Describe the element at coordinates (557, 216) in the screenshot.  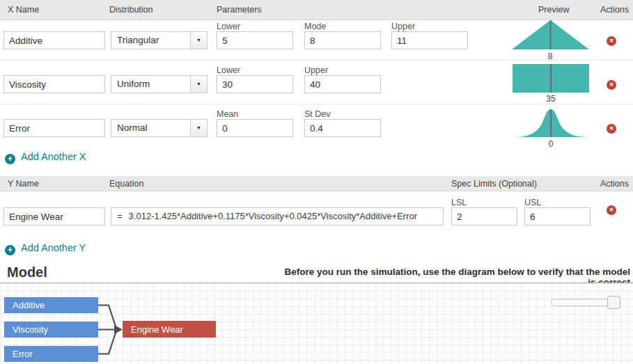
I see `usl-input` at that location.